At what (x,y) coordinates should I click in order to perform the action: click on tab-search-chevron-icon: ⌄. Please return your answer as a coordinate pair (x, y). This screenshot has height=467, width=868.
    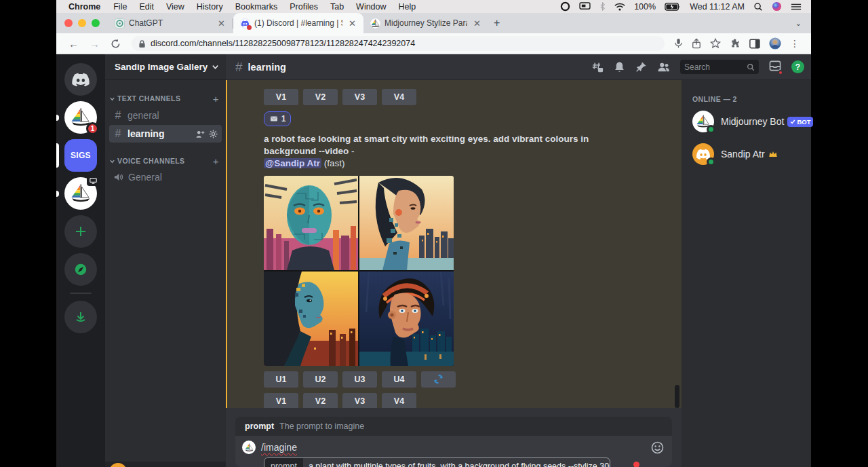
    Looking at the image, I should click on (803, 26).